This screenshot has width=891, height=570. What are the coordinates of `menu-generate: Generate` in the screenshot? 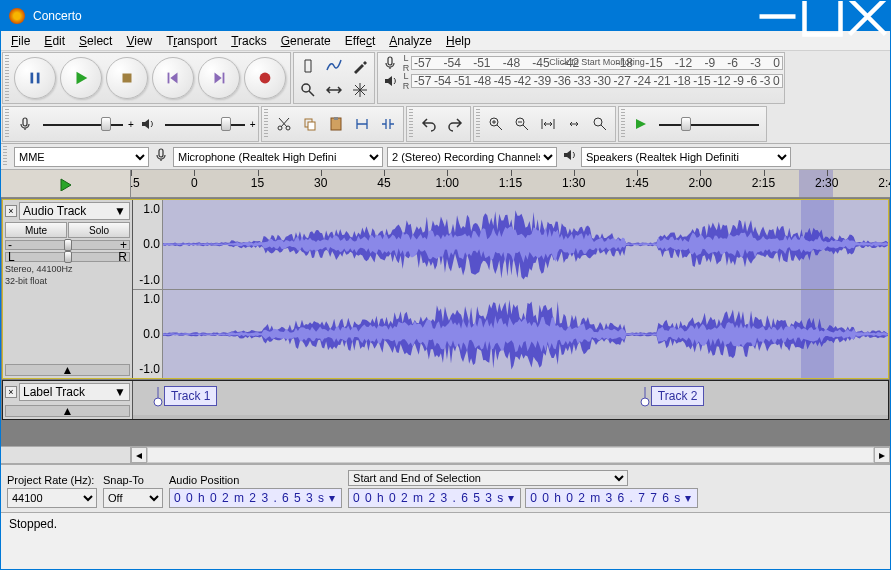 It's located at (306, 41).